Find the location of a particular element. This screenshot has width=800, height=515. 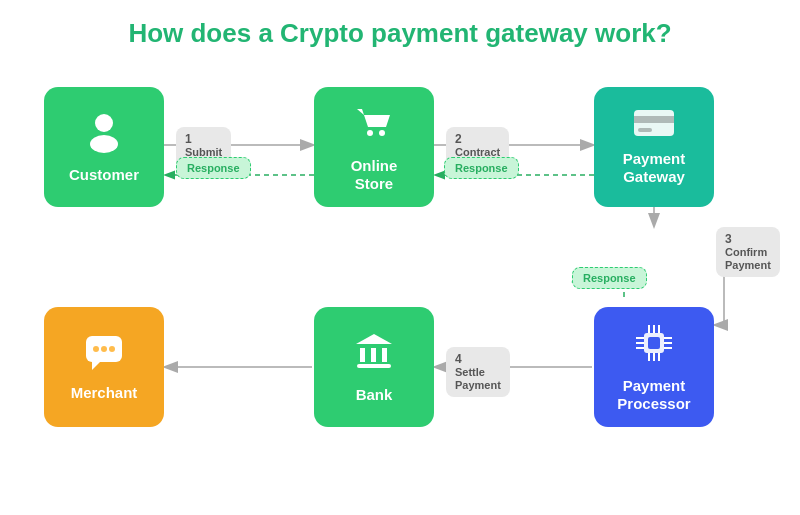

card-icon is located at coordinates (654, 126).